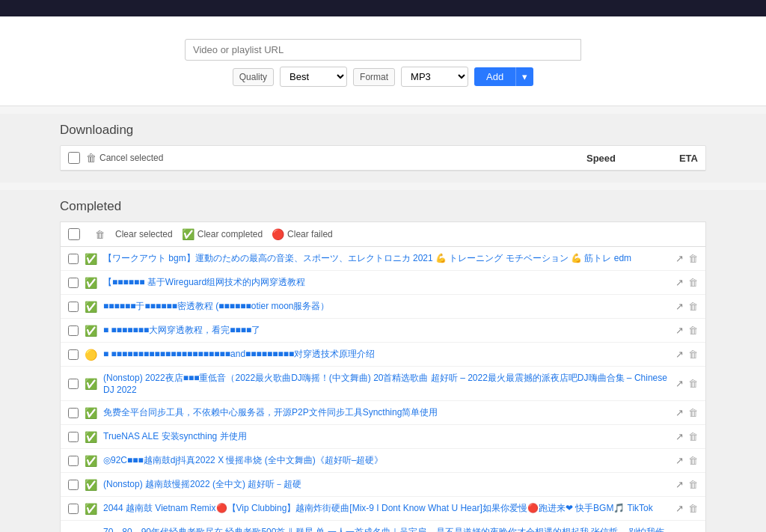  Describe the element at coordinates (386, 283) in the screenshot. I see `item-title: 【■■■■■■ 基于Wireguard组网技术的内网穿透教程` at that location.